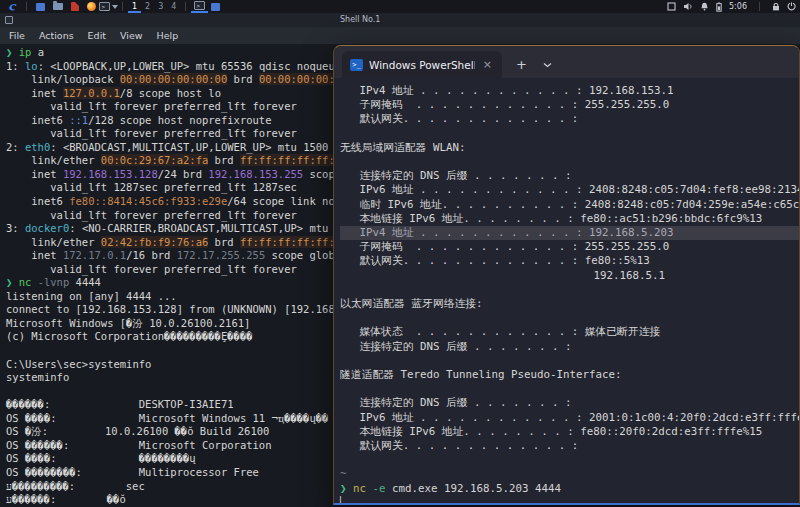 This screenshot has width=800, height=507. What do you see at coordinates (148, 6) in the screenshot?
I see `workspace-2: 2` at bounding box center [148, 6].